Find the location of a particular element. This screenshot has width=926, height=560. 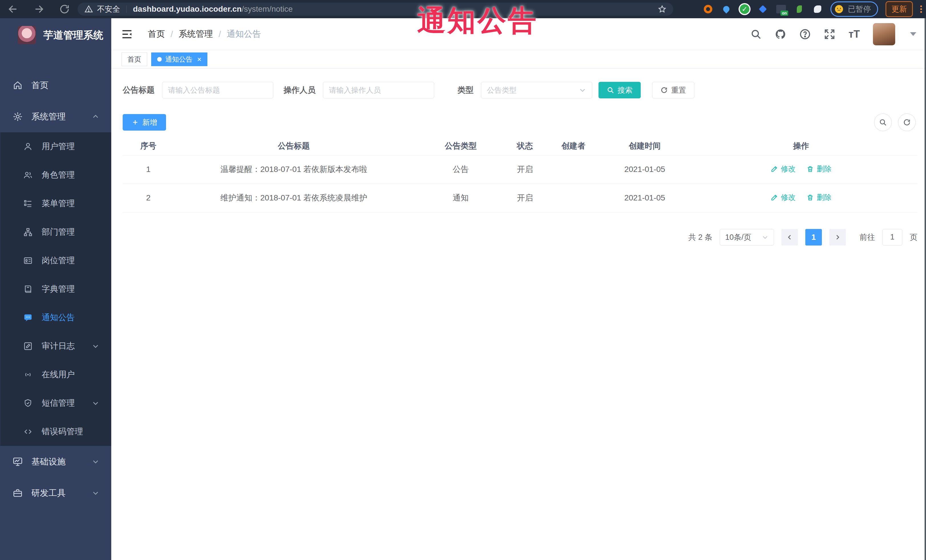

page-number-1: 1 is located at coordinates (814, 237).